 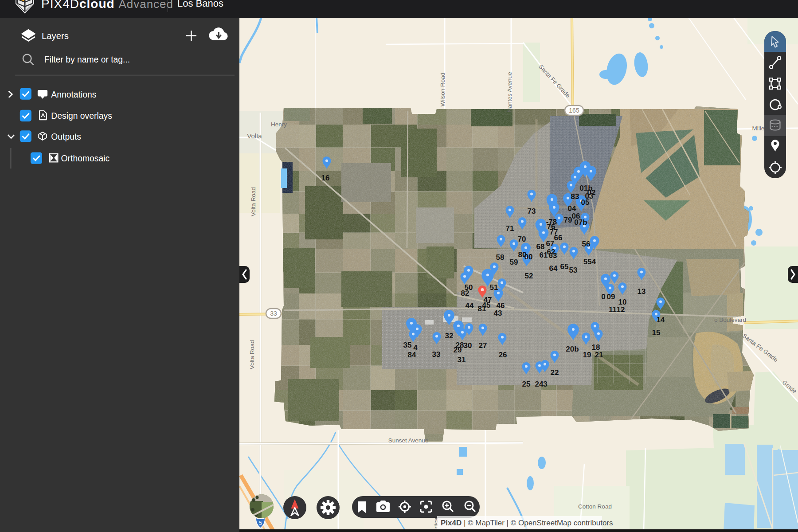 What do you see at coordinates (603, 297) in the screenshot?
I see `svg-text: 0` at bounding box center [603, 297].